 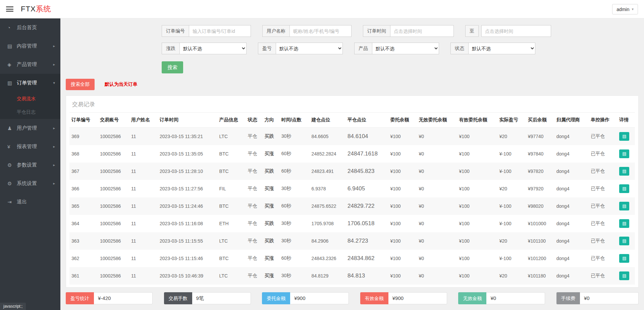 I want to click on filter-row-2: 涨跌 默认不选 盈亏 默认不选 产品 默认不选 状态 默认不选, so click(x=400, y=48).